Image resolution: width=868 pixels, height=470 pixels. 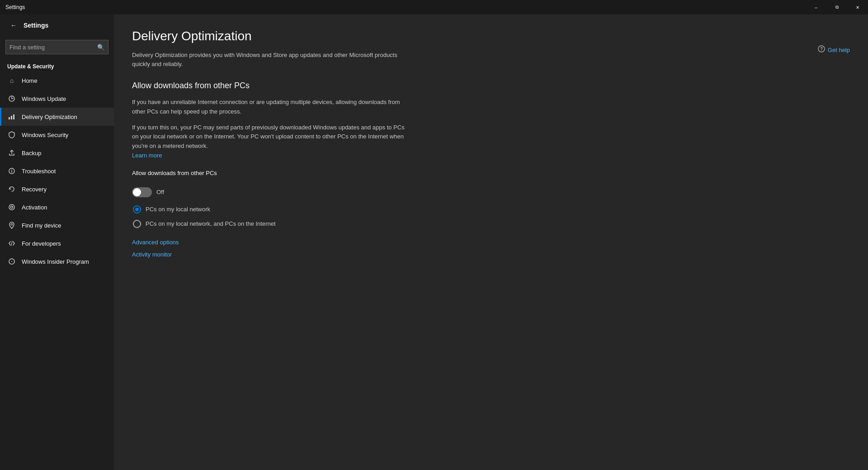 What do you see at coordinates (211, 223) in the screenshot?
I see `radio-internet-label: PCs on my local network, and PCs on the …` at bounding box center [211, 223].